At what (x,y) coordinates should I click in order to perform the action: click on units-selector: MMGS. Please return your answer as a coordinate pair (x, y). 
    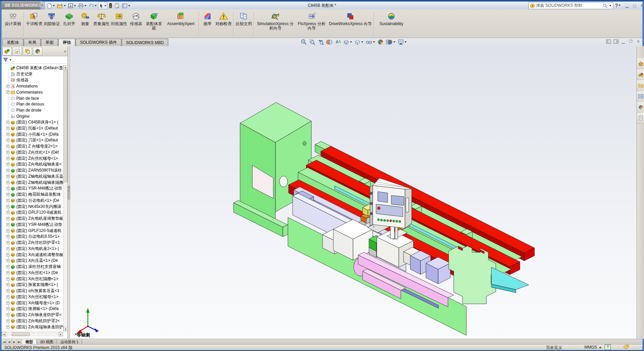
    Looking at the image, I should click on (593, 347).